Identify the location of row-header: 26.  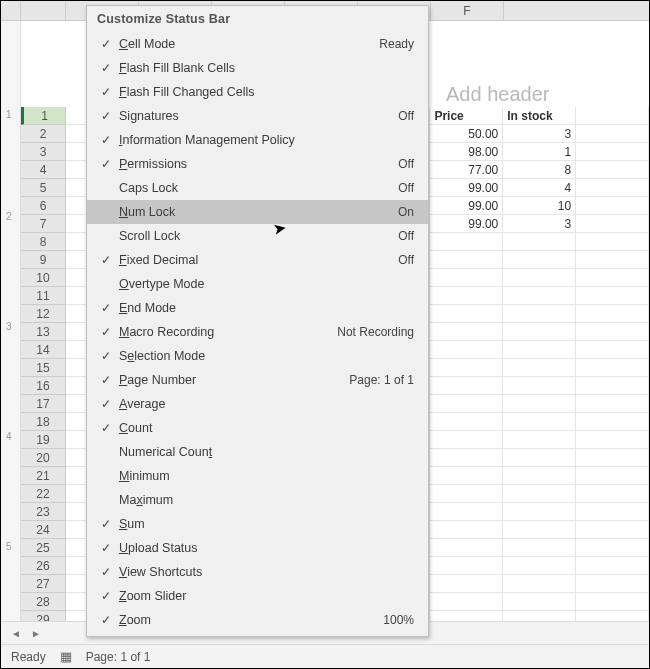
(43, 566).